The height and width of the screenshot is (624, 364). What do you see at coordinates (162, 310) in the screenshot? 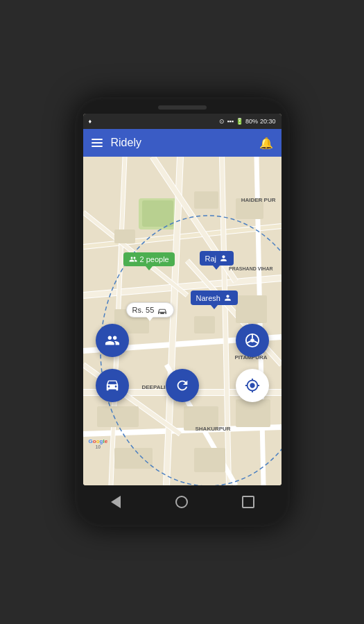
I see `car-icon` at bounding box center [162, 310].